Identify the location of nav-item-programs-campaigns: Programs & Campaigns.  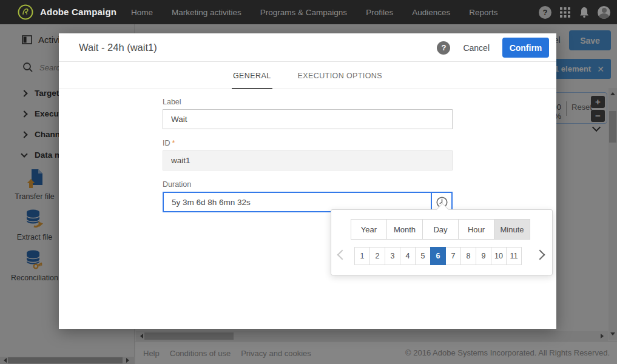
(303, 12).